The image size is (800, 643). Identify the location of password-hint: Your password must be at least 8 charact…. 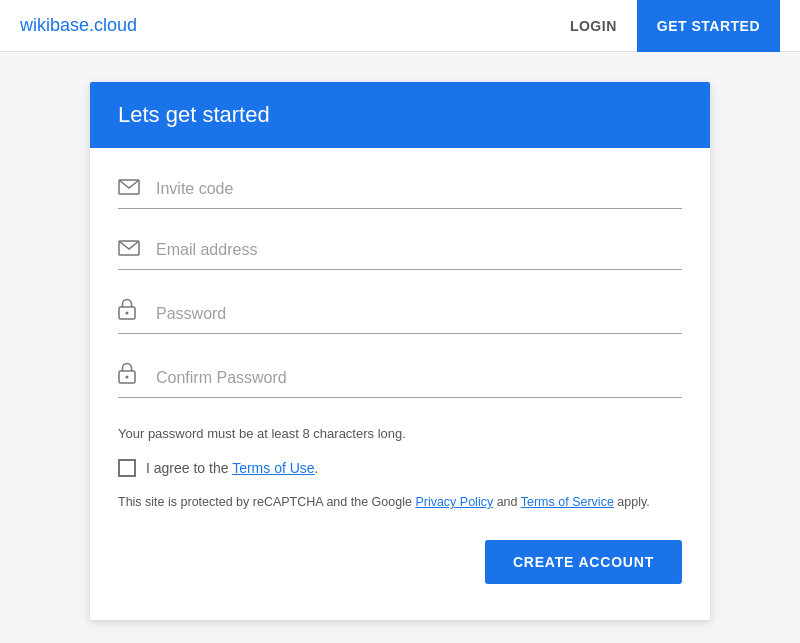
(400, 434).